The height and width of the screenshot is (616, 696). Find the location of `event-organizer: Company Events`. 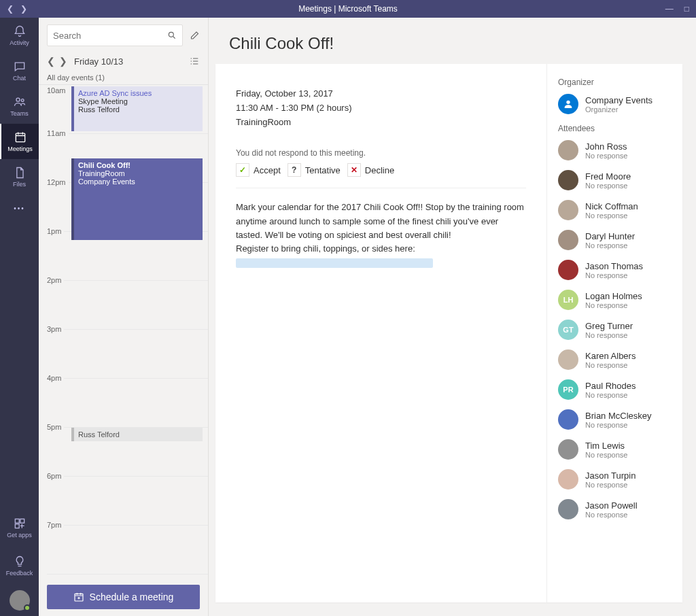

event-organizer: Company Events is located at coordinates (139, 182).